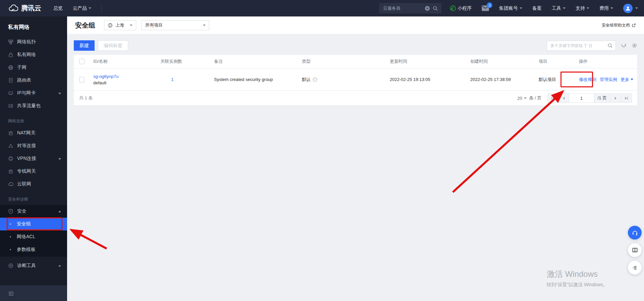 Image resolution: width=644 pixels, height=301 pixels. What do you see at coordinates (34, 68) in the screenshot?
I see `sidebar-item-subnet: 子网` at bounding box center [34, 68].